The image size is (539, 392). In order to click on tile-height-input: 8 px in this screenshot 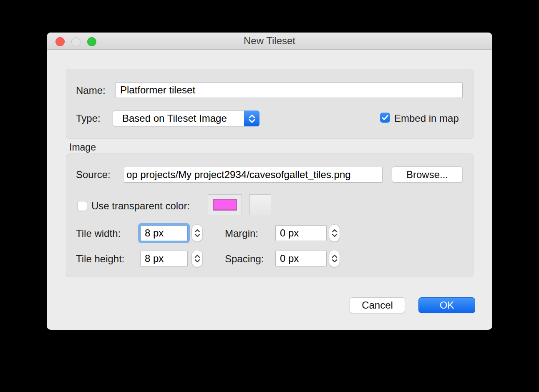, I will do `click(164, 259)`.